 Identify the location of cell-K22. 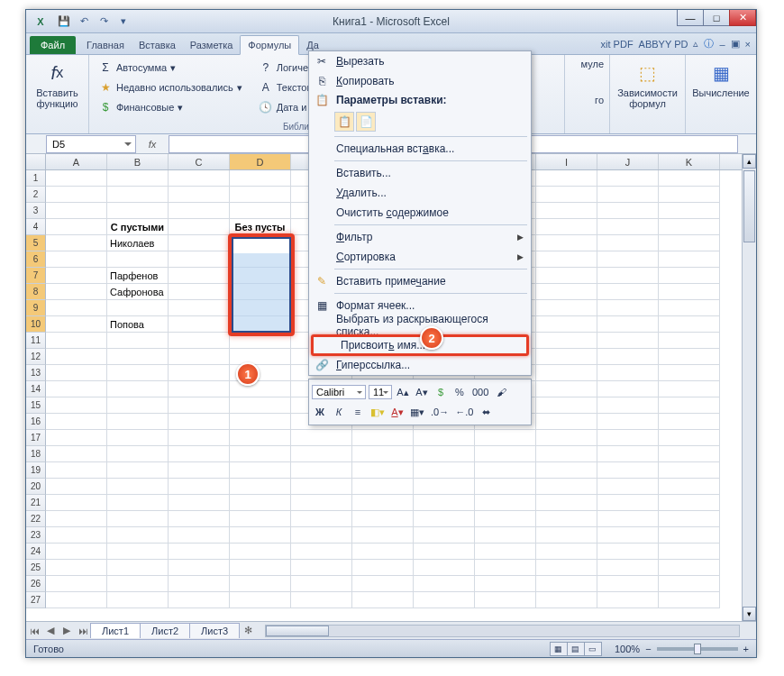
(689, 519).